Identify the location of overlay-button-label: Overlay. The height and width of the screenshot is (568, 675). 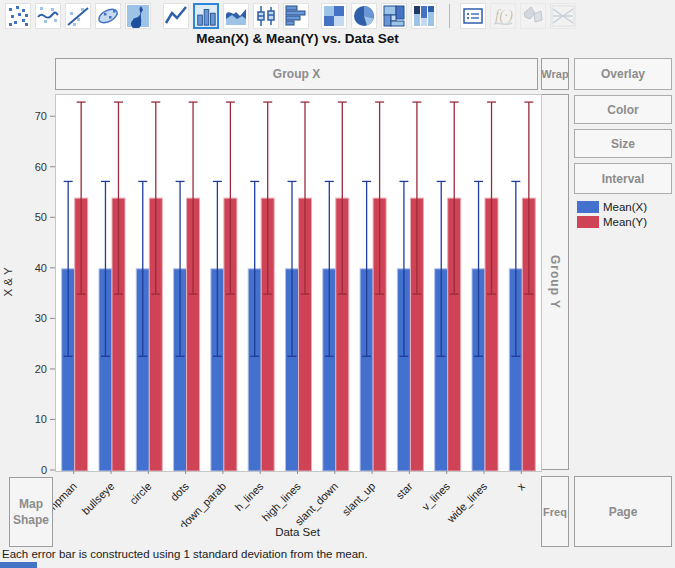
(623, 74).